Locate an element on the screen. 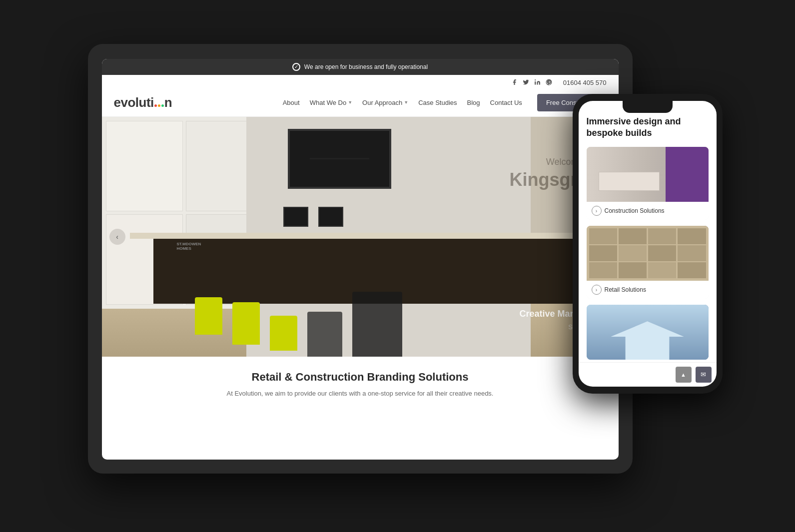 Image resolution: width=795 pixels, height=532 pixels. phone-bottom-actions: ▲ ✉ is located at coordinates (648, 375).